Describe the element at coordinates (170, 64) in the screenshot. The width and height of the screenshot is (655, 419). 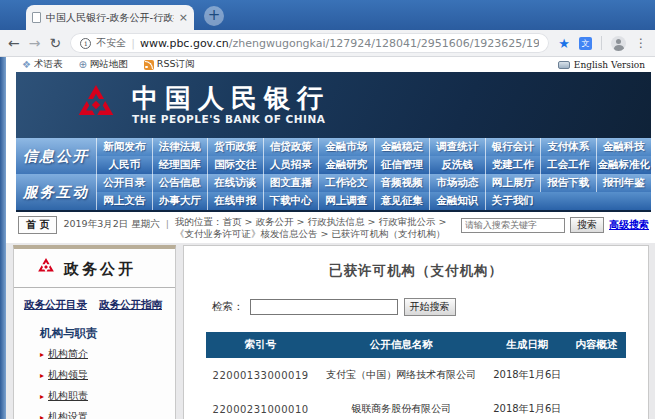
I see `rss-link: RSS订阅` at that location.